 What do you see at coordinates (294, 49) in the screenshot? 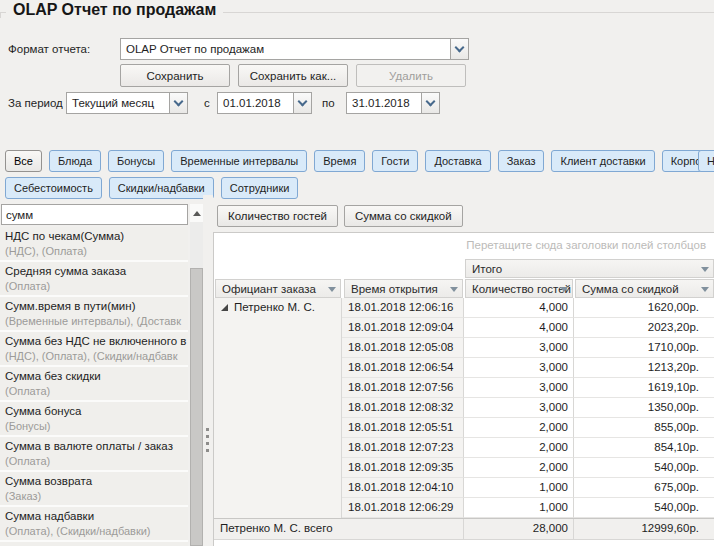
I see `report-format-select: OLAP Отчет по продажам` at bounding box center [294, 49].